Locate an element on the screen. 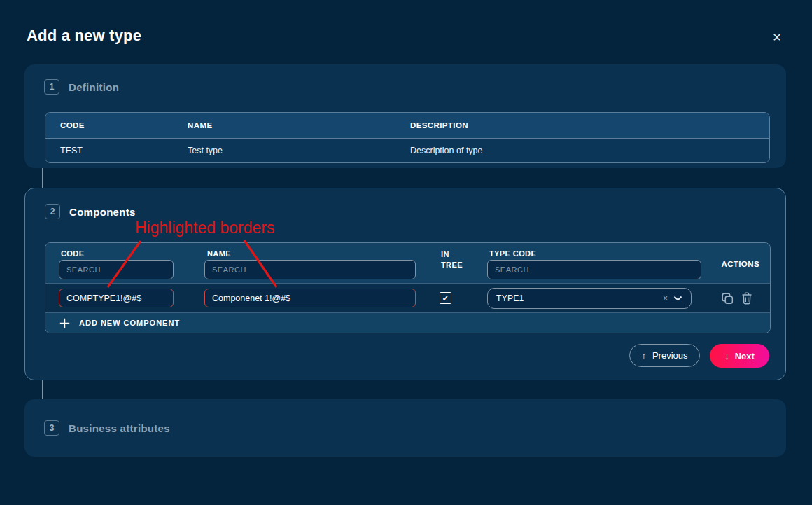  header-description: DESCRIPTION is located at coordinates (582, 125).